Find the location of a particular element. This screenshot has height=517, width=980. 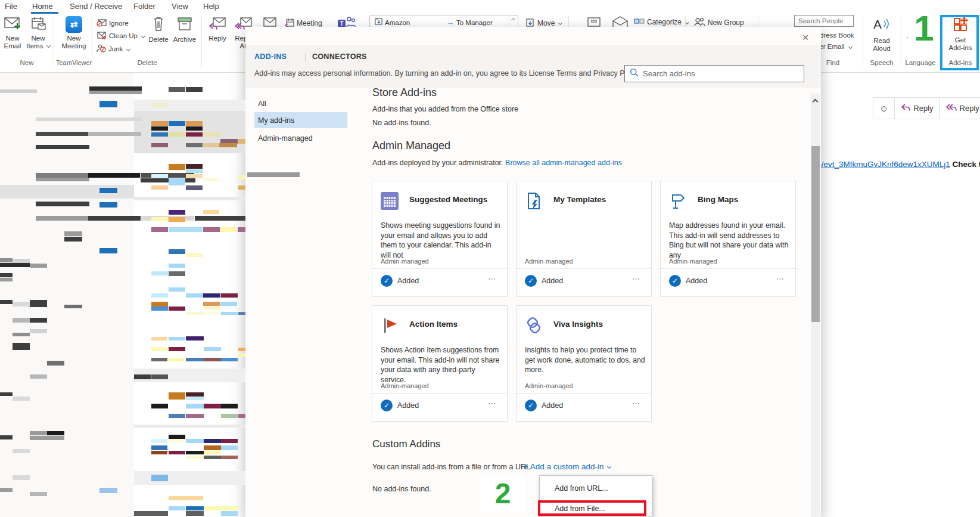

reply-quick-button: Reply is located at coordinates (917, 109).